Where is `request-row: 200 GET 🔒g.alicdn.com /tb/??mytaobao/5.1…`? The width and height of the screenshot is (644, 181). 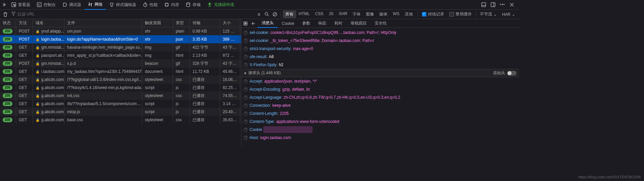 request-row: 200 GET 🔒g.alicdn.com /tb/??mytaobao/5.1… is located at coordinates (121, 104).